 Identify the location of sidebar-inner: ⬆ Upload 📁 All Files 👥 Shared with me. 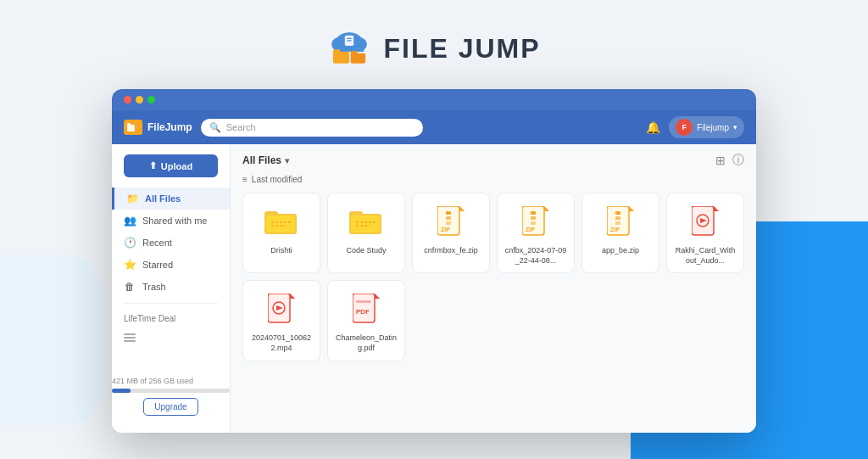
(171, 288).